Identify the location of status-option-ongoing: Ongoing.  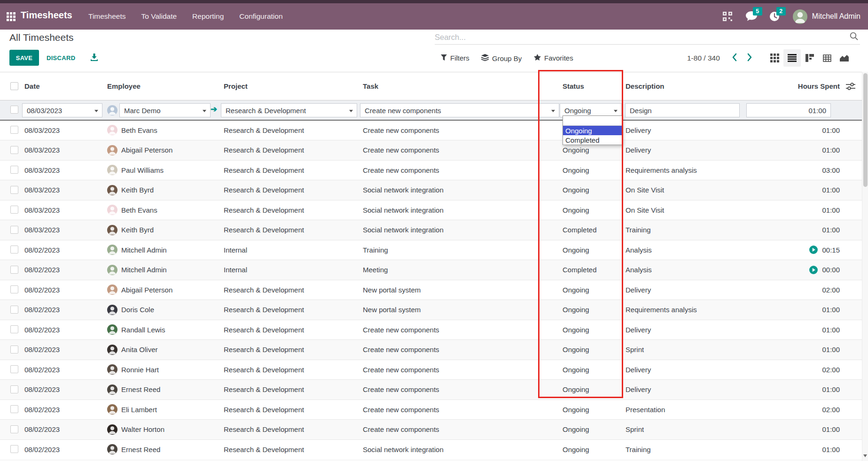
(592, 131).